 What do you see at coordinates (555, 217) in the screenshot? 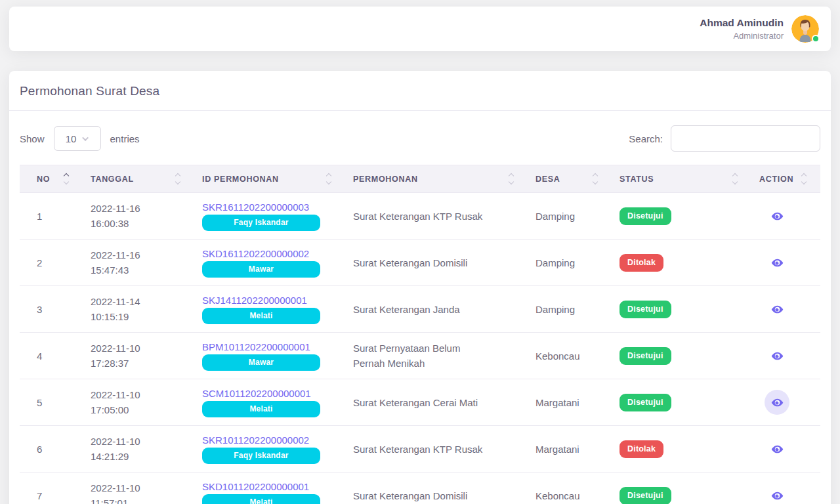
I see `desa-label: Damping` at bounding box center [555, 217].